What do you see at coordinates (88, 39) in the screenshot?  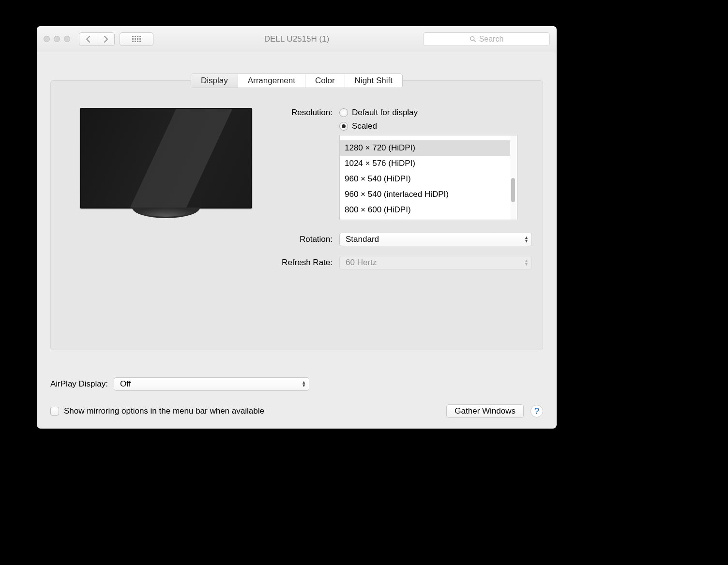 I see `back-button` at bounding box center [88, 39].